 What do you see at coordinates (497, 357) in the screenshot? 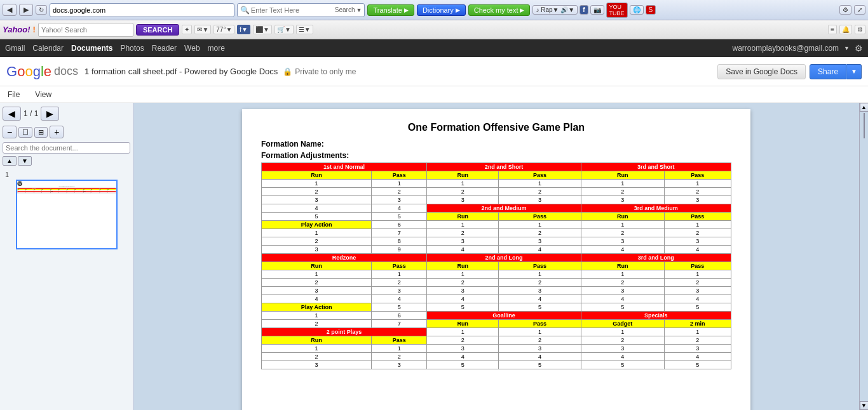
I see `table-row: 22 44 44` at bounding box center [497, 357].